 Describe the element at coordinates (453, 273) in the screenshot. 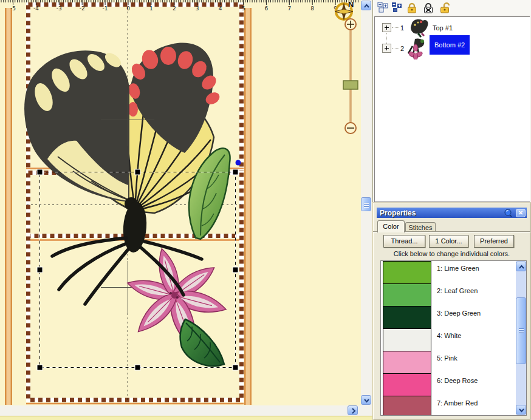

I see `color-row: 1: Lime Green` at that location.